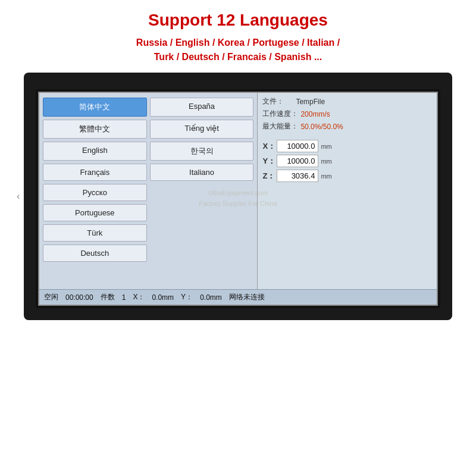  I want to click on subtitle-line2: Turk / Deutsch / Francais / Spanish ..., so click(238, 57).